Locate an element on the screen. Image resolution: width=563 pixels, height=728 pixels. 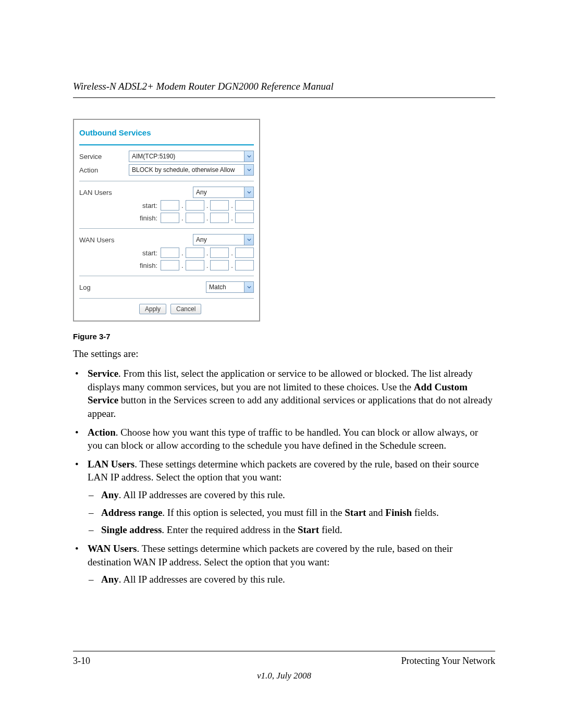
wan-users-select: Any is located at coordinates (223, 240).